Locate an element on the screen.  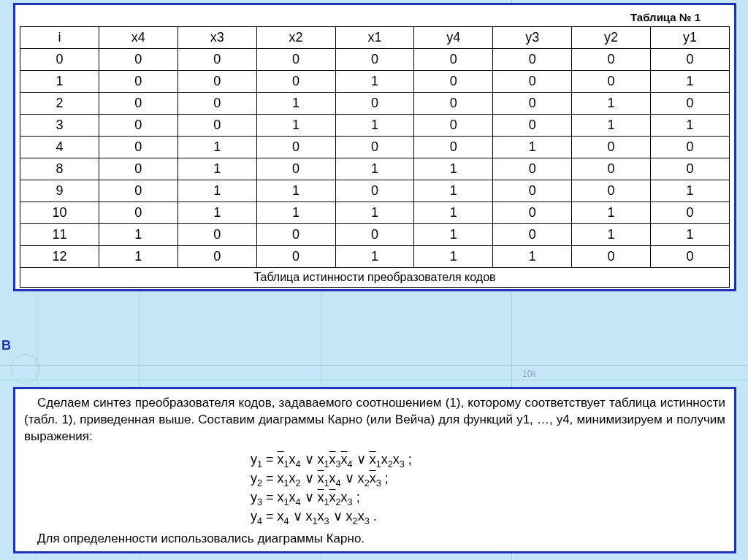
col-header: y1 is located at coordinates (690, 38).